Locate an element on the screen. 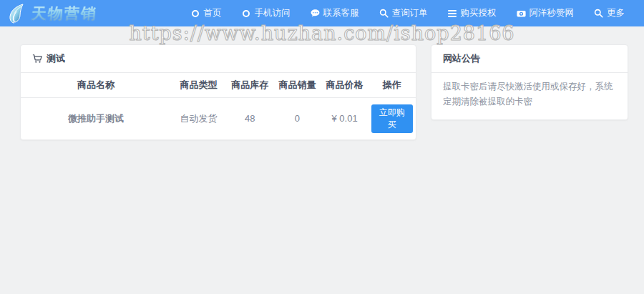 Image resolution: width=644 pixels, height=294 pixels. announcement-card: 网站公告 提取卡密后请尽快激活使用或保存好，系统定期清除被提取的卡密 is located at coordinates (530, 82).